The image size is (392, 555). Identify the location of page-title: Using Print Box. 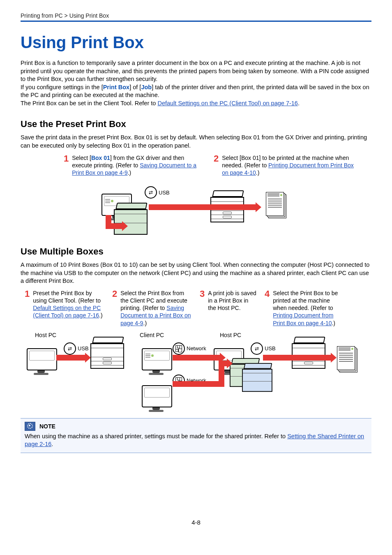
(196, 43).